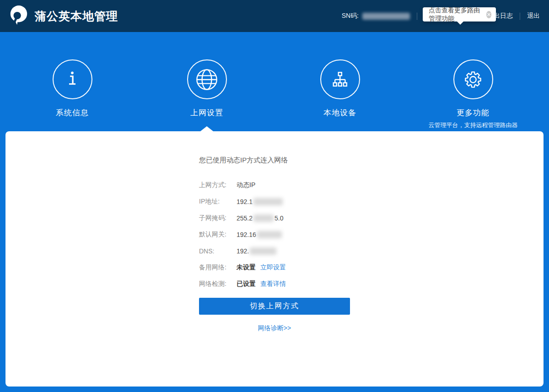  I want to click on connection-details: 上网方式: 动态IP IP地址: 192.1 子网掩码: 255.2 5.0, so click(274, 235).